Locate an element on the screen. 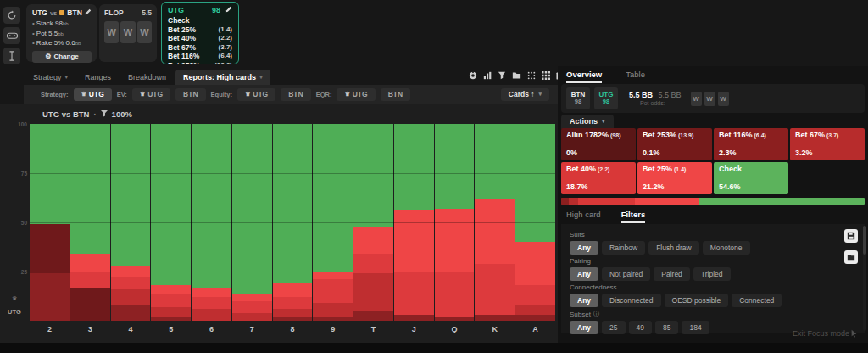 This screenshot has height=353, width=868. filter-pairing-not-paired: Not paired is located at coordinates (626, 274).